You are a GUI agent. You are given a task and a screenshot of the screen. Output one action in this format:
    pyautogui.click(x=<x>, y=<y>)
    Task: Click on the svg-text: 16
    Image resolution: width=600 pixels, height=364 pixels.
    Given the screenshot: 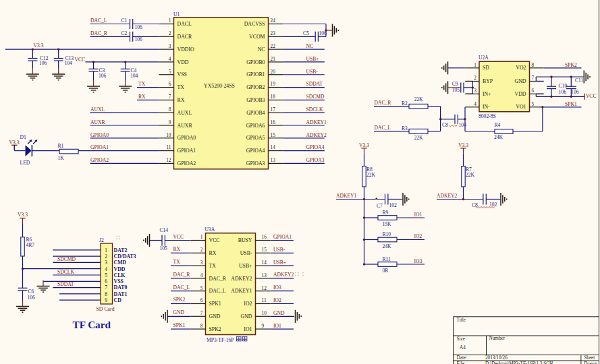 What is the action you would take?
    pyautogui.click(x=265, y=237)
    